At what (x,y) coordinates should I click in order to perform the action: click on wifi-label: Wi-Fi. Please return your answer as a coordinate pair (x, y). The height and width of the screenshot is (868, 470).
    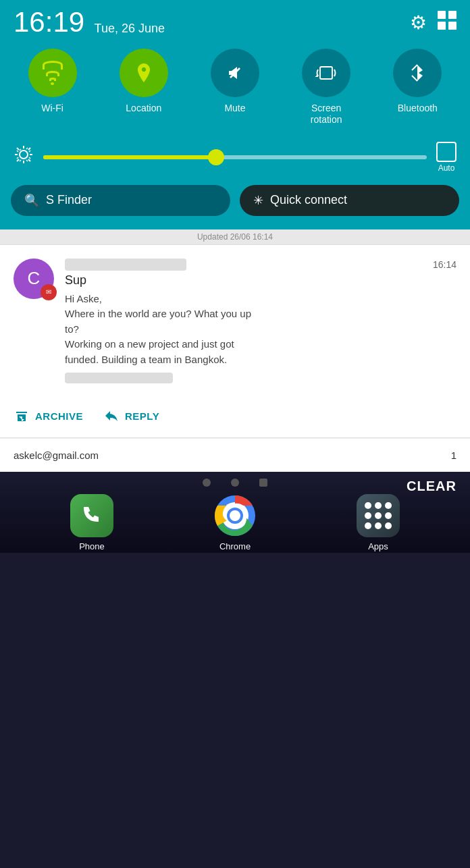
    Looking at the image, I should click on (53, 108).